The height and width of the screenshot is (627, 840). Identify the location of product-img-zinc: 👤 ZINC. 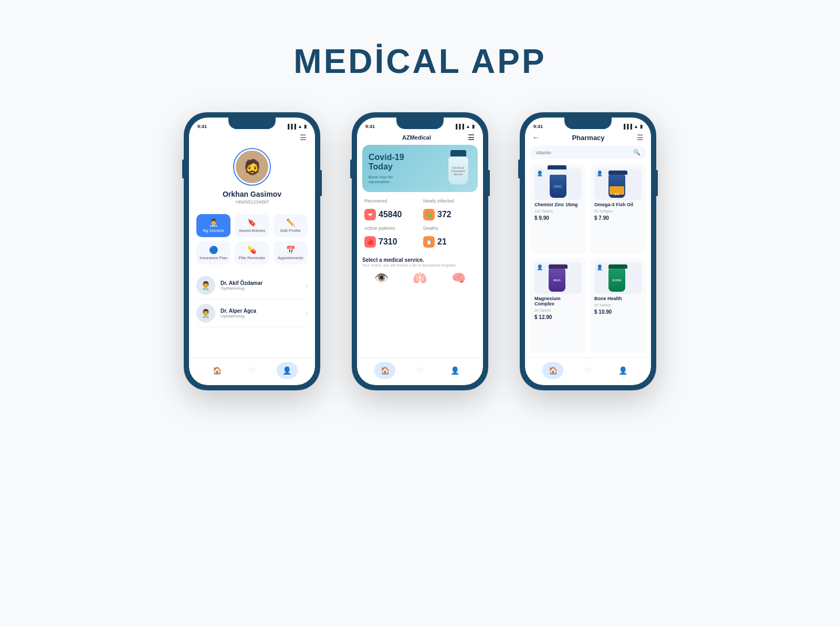
(558, 184).